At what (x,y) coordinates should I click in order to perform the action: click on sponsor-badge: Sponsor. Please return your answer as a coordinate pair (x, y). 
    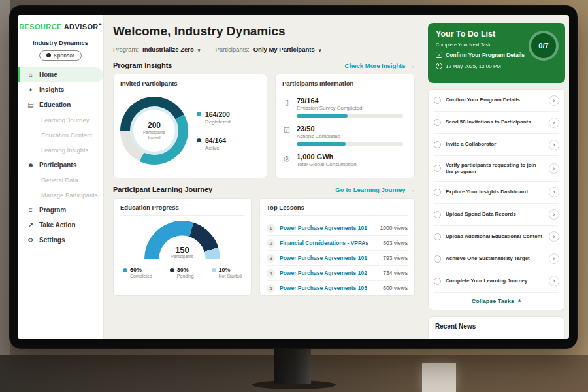
    Looking at the image, I should click on (60, 56).